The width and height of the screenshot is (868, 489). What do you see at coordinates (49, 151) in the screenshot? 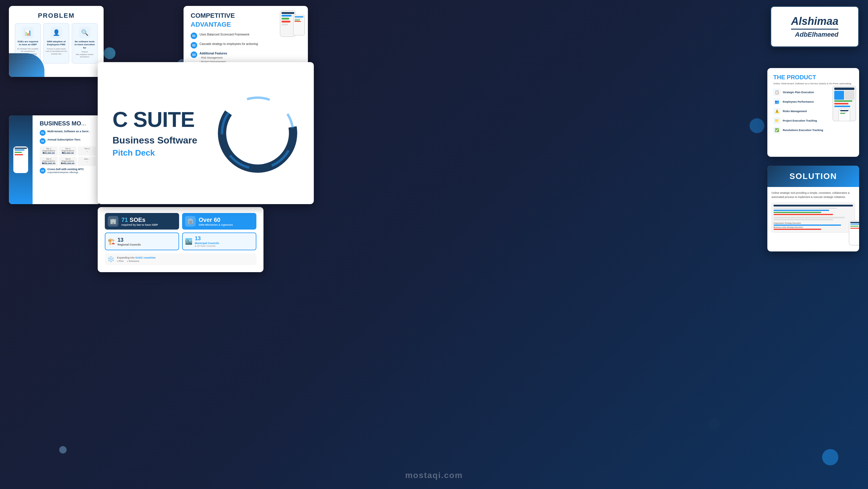
I see `tier-1: Tier 1 Organizations ₦30,000.00` at bounding box center [49, 151].